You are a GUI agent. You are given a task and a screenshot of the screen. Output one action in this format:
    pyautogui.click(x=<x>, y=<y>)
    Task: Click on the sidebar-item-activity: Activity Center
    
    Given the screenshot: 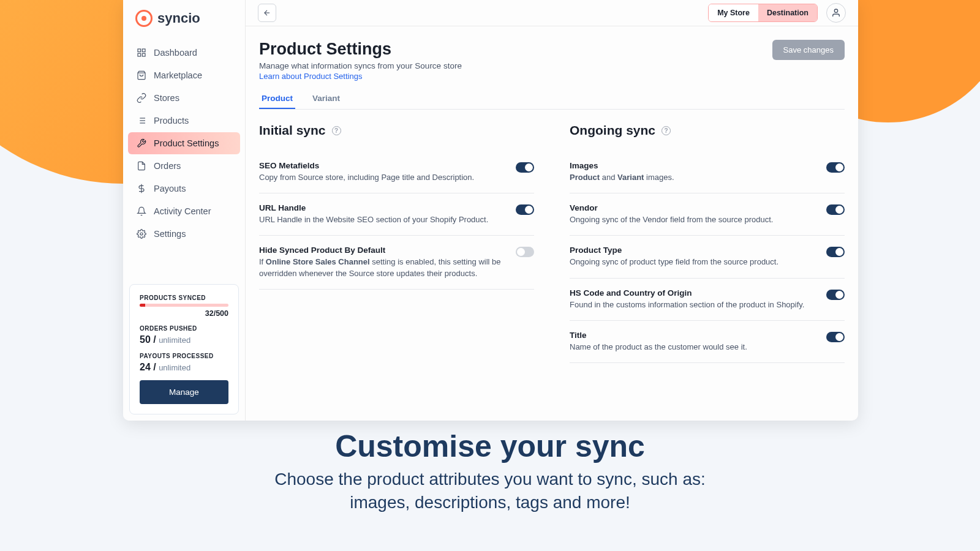 What is the action you would take?
    pyautogui.click(x=184, y=211)
    